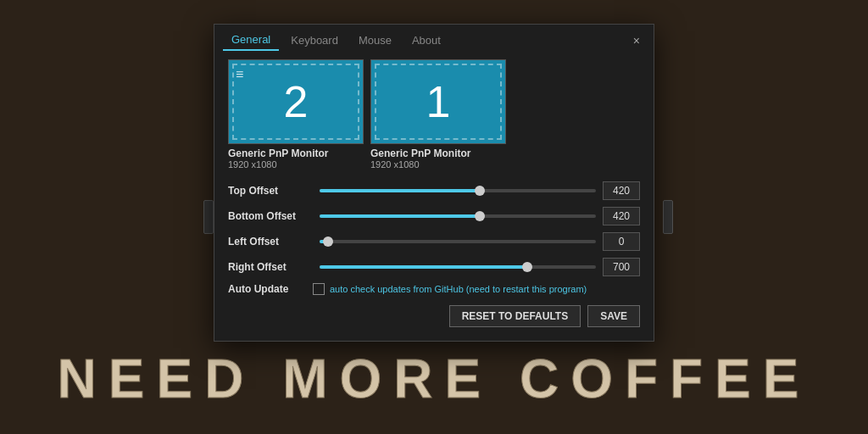 This screenshot has width=868, height=434. What do you see at coordinates (420, 153) in the screenshot?
I see `monitor-label-1: Generic PnP Monitor` at bounding box center [420, 153].